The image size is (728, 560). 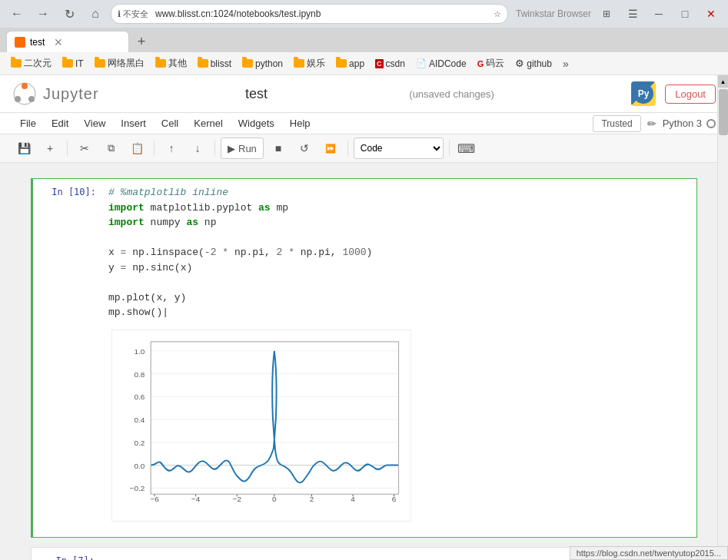 I want to click on move-down-button: ↓, so click(x=198, y=148).